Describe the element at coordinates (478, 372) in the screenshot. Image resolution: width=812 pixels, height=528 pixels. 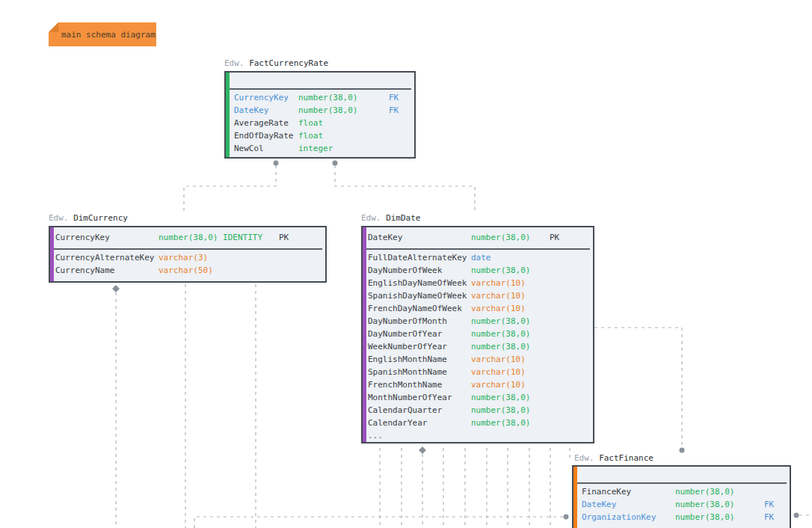
I see `column-row: SpanishMonthNamevarchar(10)` at that location.